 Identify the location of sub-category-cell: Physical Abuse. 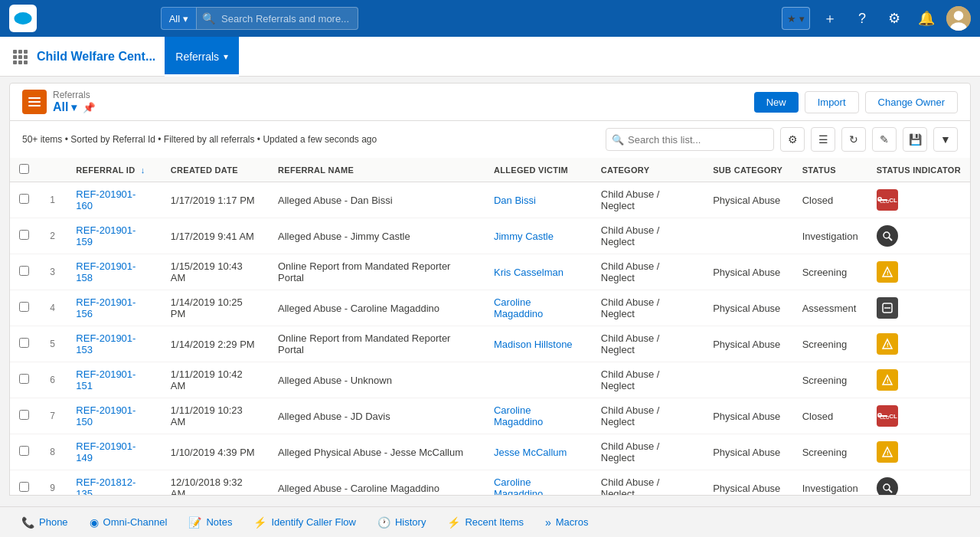
(748, 308).